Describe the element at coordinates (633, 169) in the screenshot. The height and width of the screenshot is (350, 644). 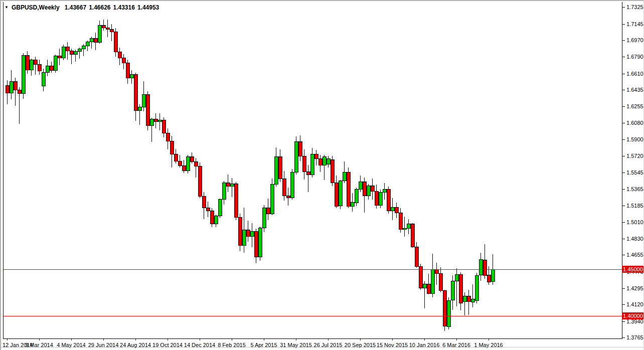
I see `price-axis: 1.732501.714501.697001.679001.661001.643…` at that location.